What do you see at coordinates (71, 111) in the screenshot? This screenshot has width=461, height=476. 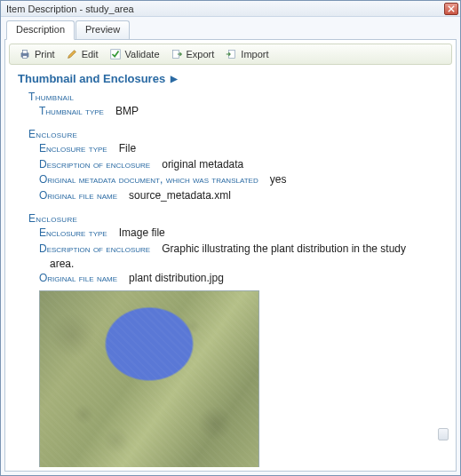 I see `field-label: Thumbnail type` at bounding box center [71, 111].